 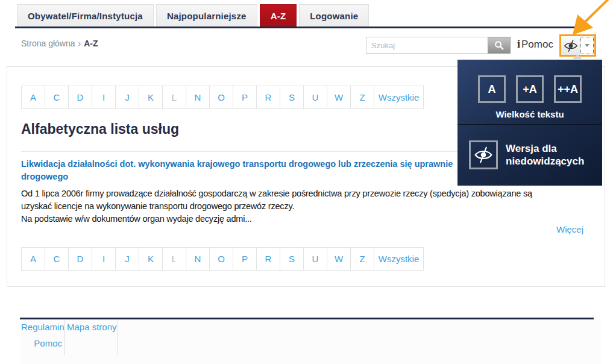 I want to click on help-label: Pomoc, so click(x=538, y=45).